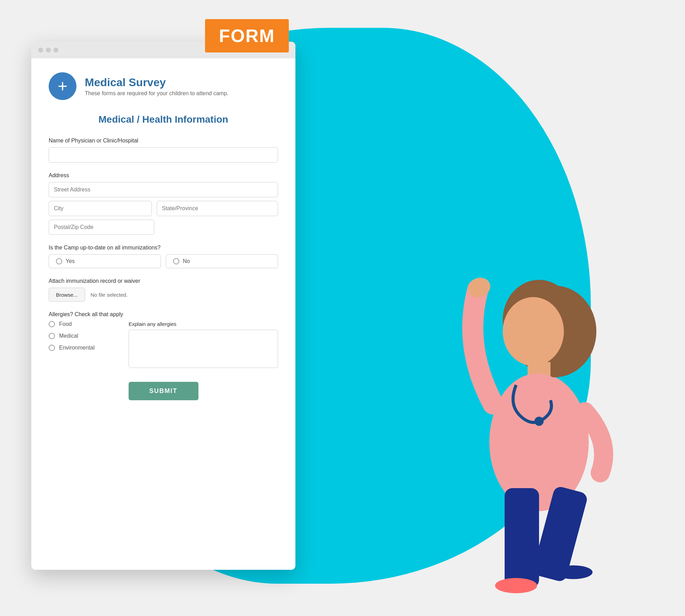  Describe the element at coordinates (163, 256) in the screenshot. I see `immunization-field-group: Is the Camp up-to-date on all immunizati…` at that location.